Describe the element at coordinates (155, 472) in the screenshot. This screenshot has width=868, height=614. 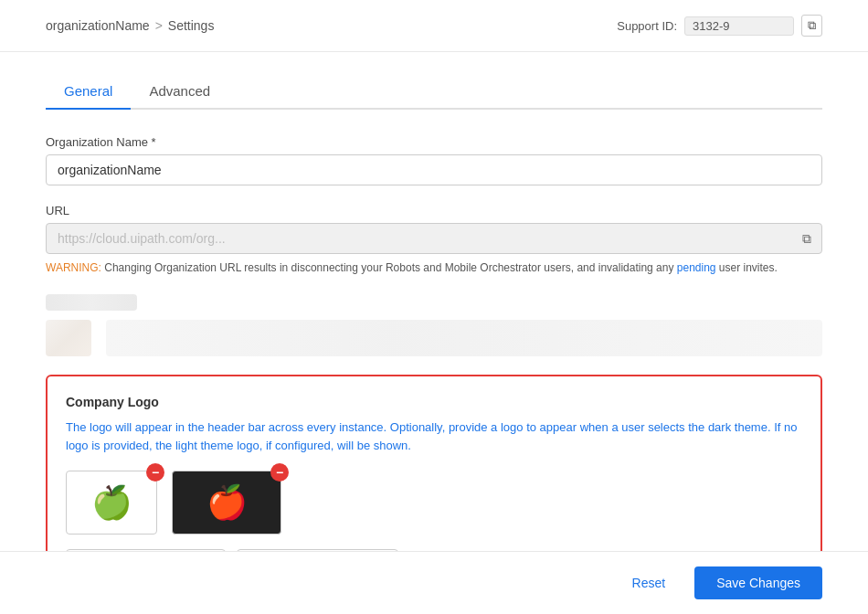
I see `remove-light-logo-badge: −` at that location.